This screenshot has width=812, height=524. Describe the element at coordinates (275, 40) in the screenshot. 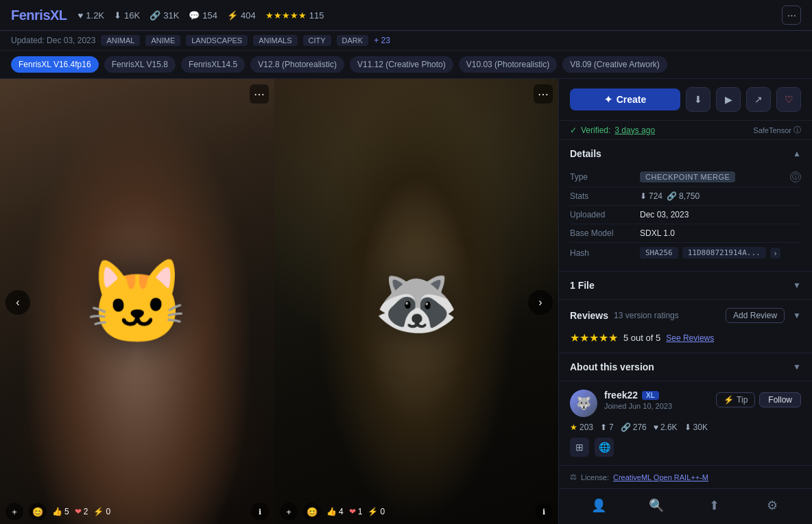

I see `tag-animals: ANIMALS` at that location.